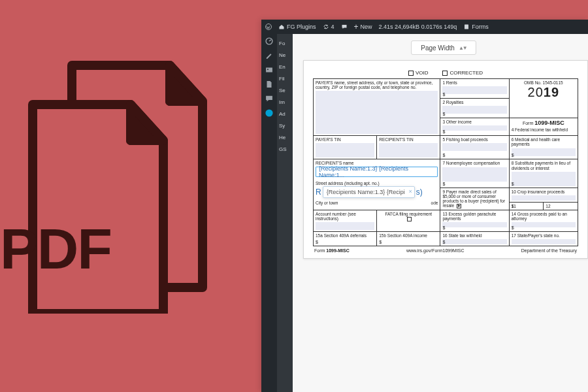  What do you see at coordinates (474, 199) in the screenshot?
I see `box9-label: 9 Payer made direct sales of $5,000 or m…` at bounding box center [474, 199].